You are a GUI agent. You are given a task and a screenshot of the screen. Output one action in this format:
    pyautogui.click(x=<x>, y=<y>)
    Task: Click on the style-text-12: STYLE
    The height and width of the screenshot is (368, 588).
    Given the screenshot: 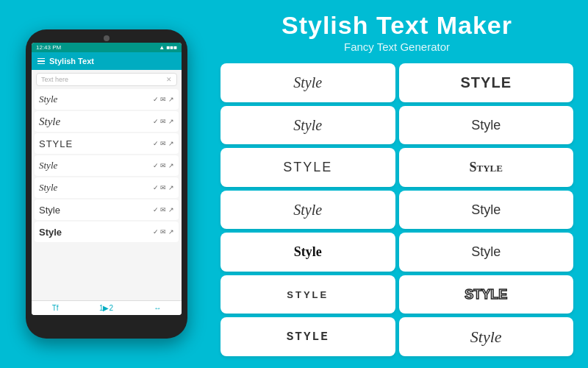 What is the action you would take?
    pyautogui.click(x=486, y=294)
    